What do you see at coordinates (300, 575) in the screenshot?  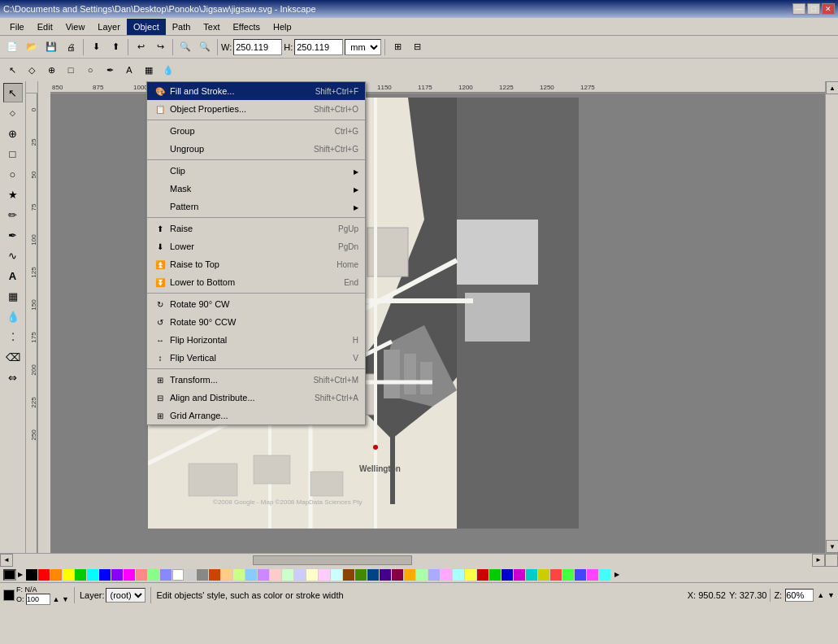 I see `color-periwinkle` at bounding box center [300, 575].